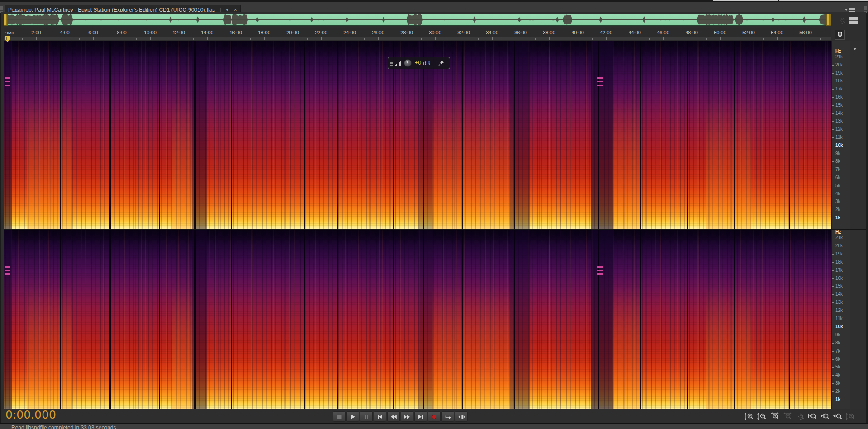  Describe the element at coordinates (762, 416) in the screenshot. I see `zoom-out-amplitude-button` at that location.